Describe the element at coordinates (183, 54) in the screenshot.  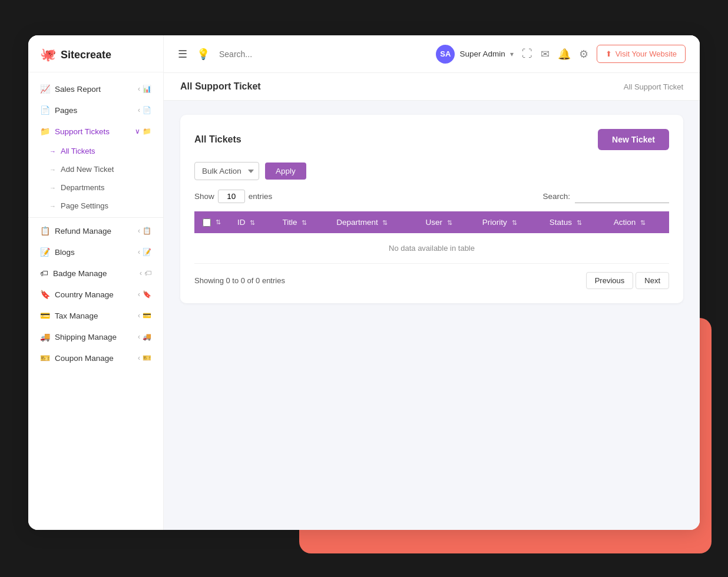
I see `menu-icon: ☰` at that location.